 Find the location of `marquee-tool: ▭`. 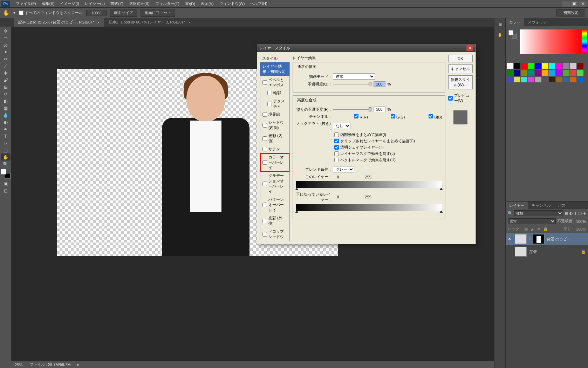

marquee-tool: ▭ is located at coordinates (6, 38).